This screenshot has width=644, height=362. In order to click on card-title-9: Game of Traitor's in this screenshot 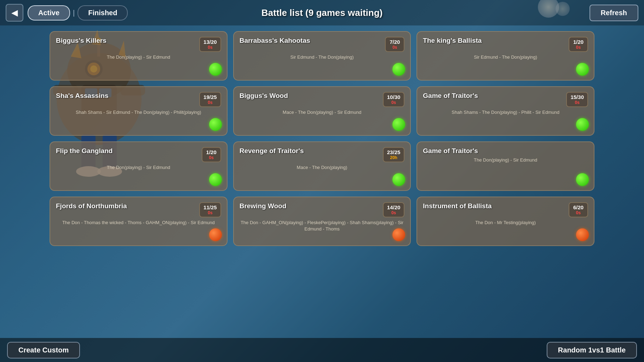, I will do `click(505, 151)`.